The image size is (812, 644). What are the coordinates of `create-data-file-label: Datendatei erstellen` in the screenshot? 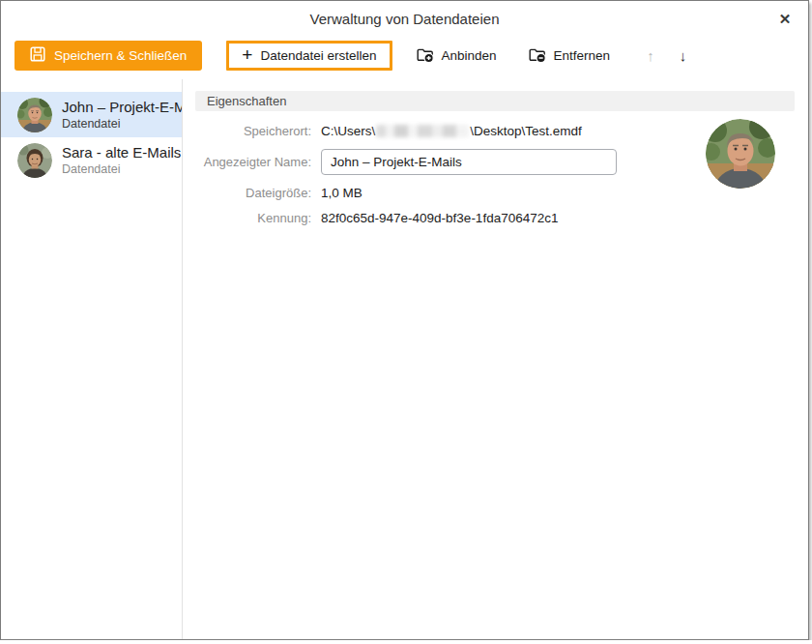 It's located at (318, 56).